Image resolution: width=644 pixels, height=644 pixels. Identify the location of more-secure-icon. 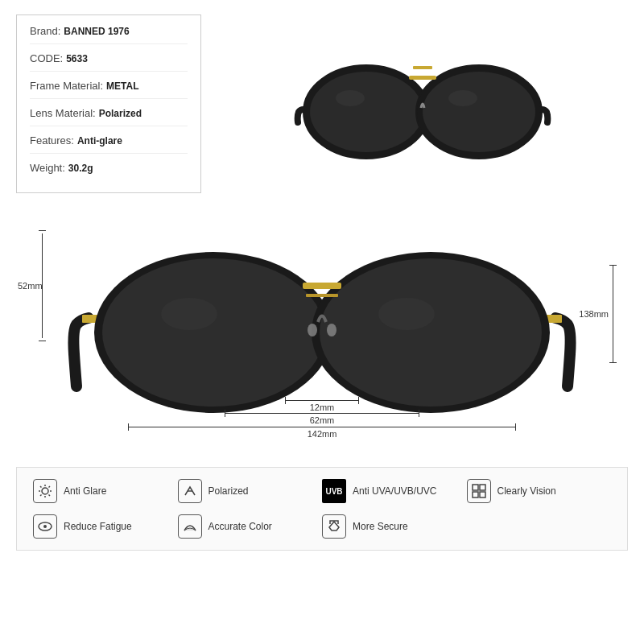
(334, 526).